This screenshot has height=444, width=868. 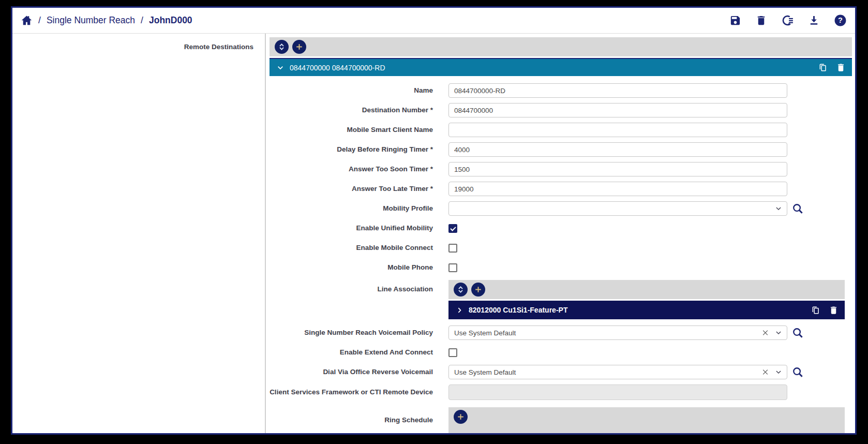 What do you see at coordinates (280, 68) in the screenshot?
I see `collapse-chevron-icon` at bounding box center [280, 68].